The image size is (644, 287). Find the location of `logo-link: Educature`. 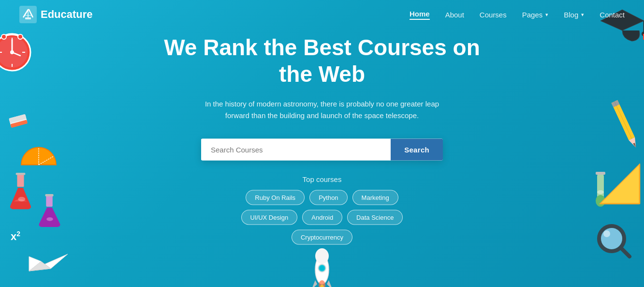

logo-link: Educature is located at coordinates (56, 15).